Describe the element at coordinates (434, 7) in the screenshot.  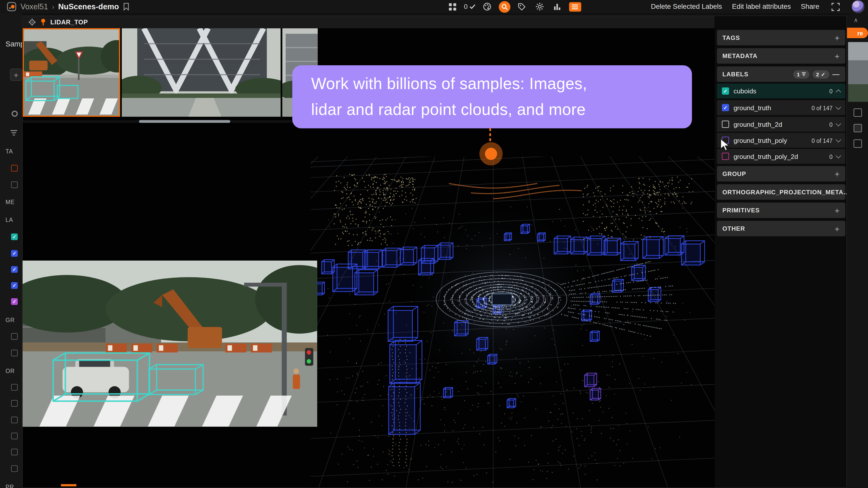
I see `topbar: Voxel51 › NuScenes-demo 0` at that location.